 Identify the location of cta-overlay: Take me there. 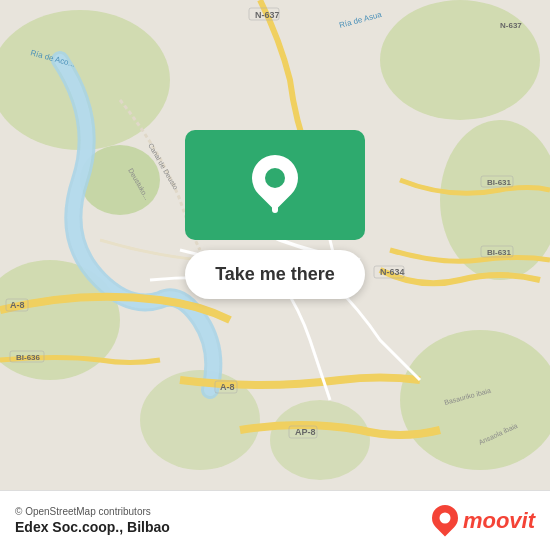
(275, 214).